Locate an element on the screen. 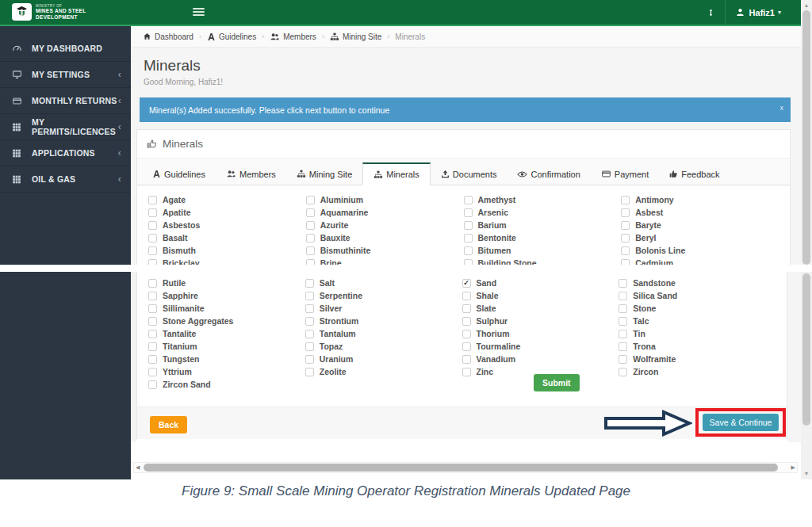  scroll-up-arrow-icon: ▲ is located at coordinates (806, 6).